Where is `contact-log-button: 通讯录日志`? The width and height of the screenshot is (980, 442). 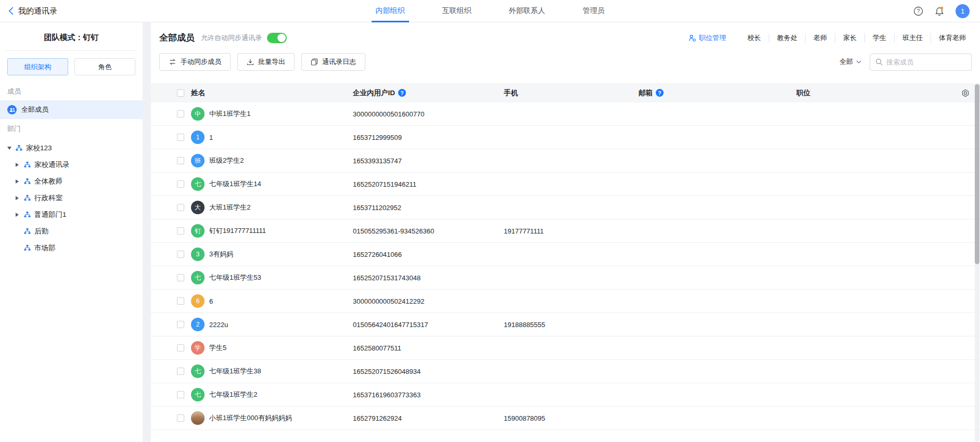
contact-log-button: 通讯录日志 is located at coordinates (333, 62).